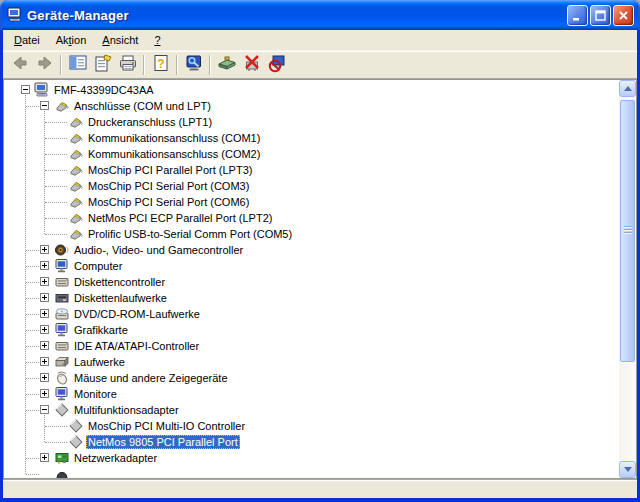 The image size is (640, 502). Describe the element at coordinates (160, 65) in the screenshot. I see `help-button: ?` at that location.